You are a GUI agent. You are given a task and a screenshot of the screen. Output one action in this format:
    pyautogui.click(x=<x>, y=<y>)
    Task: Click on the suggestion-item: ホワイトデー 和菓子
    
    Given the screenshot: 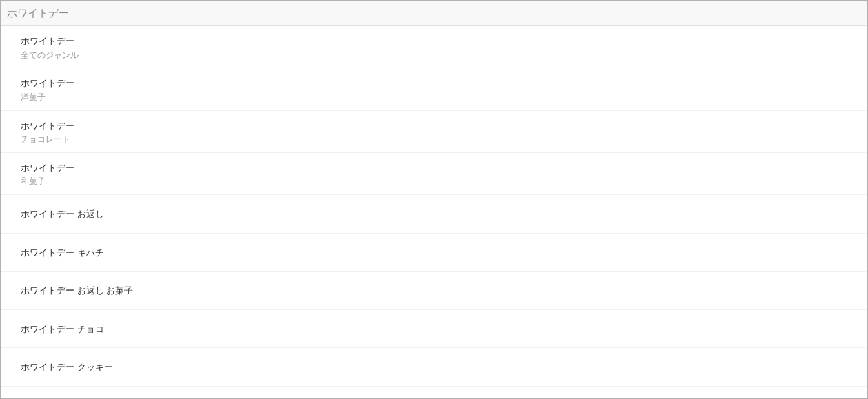 What is the action you would take?
    pyautogui.click(x=434, y=174)
    